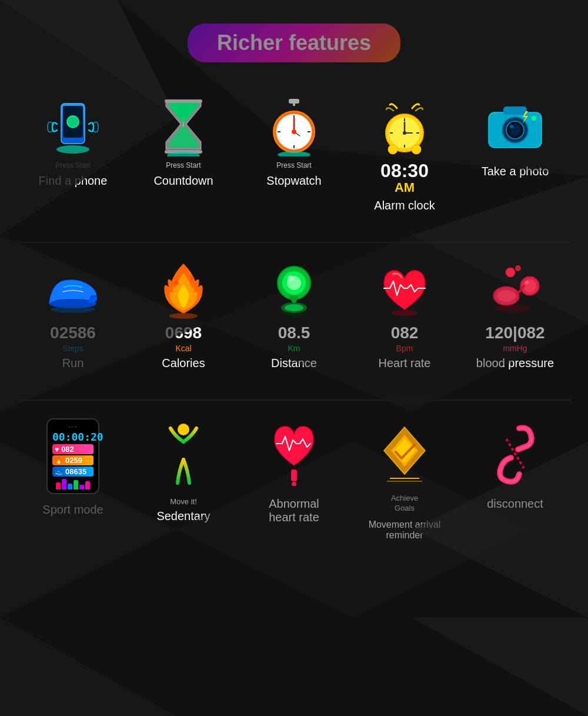  What do you see at coordinates (183, 501) in the screenshot?
I see `sedentary-move-it: Move it!` at bounding box center [183, 501].